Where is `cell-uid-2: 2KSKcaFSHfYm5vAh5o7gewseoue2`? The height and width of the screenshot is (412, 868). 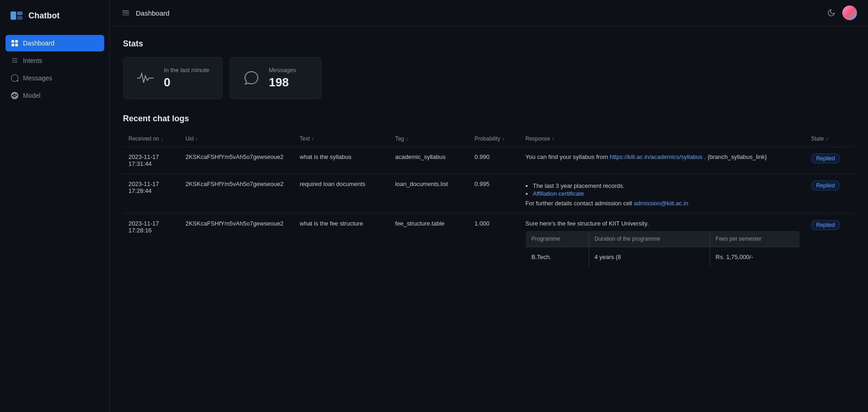
cell-uid-2: 2KSKcaFSHfYm5vAh5o7gewseoue2 is located at coordinates (237, 194).